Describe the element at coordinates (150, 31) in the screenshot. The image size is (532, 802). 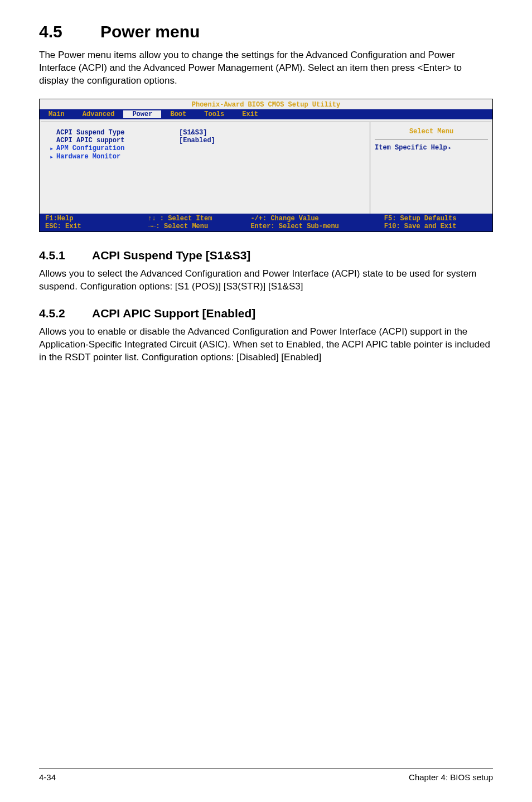
I see `section-title: Power menu` at that location.